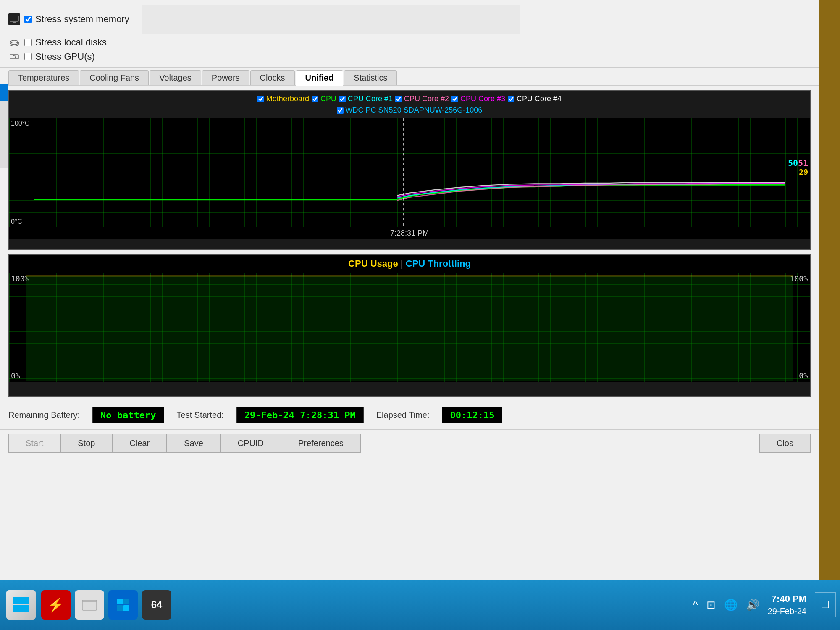 This screenshot has height=630, width=840. Describe the element at coordinates (711, 605) in the screenshot. I see `tray-box-icon: ⊡` at that location.